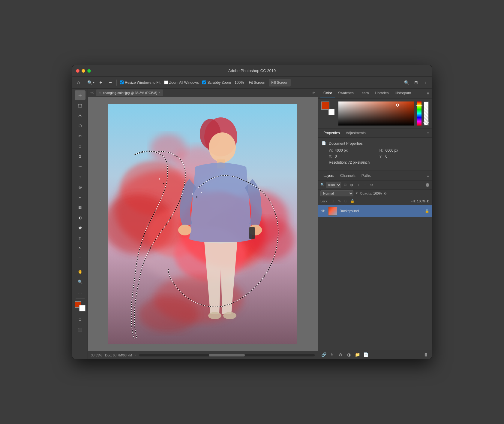  Describe the element at coordinates (80, 259) in the screenshot. I see `shape-tool-button: ◻` at that location.